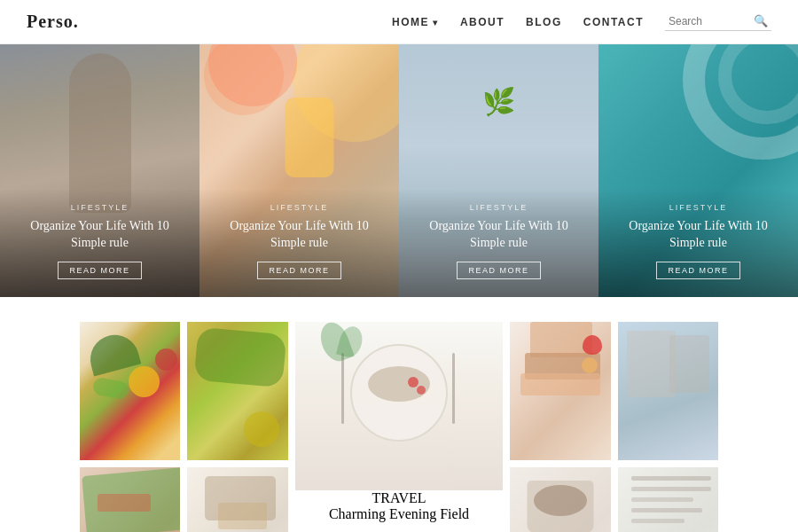 Image resolution: width=798 pixels, height=532 pixels. What do you see at coordinates (699, 243) in the screenshot?
I see `hero-overlay-4: LIFESTYLE Organize Your Life With 10 Sim…` at bounding box center [699, 243].